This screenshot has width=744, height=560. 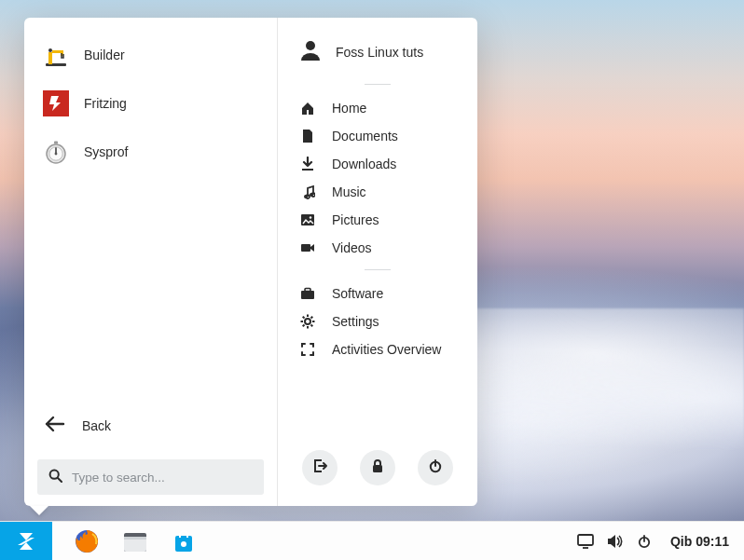 What do you see at coordinates (378, 294) in the screenshot?
I see `system-software: Software` at bounding box center [378, 294].